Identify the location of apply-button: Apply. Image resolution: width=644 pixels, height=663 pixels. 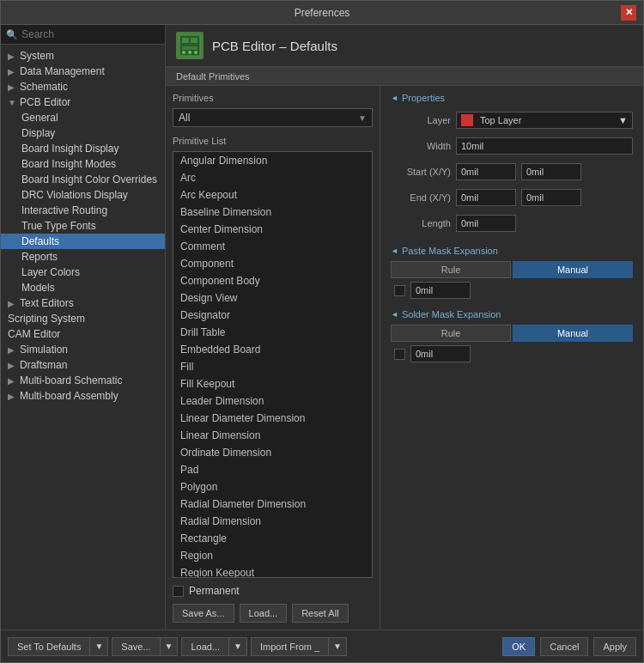
(615, 647).